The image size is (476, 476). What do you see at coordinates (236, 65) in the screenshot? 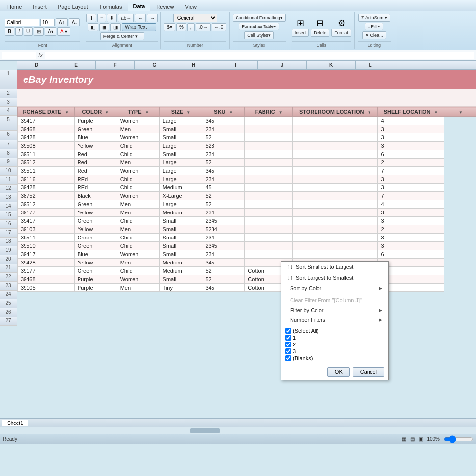
I see `col-header-i: I` at bounding box center [236, 65].